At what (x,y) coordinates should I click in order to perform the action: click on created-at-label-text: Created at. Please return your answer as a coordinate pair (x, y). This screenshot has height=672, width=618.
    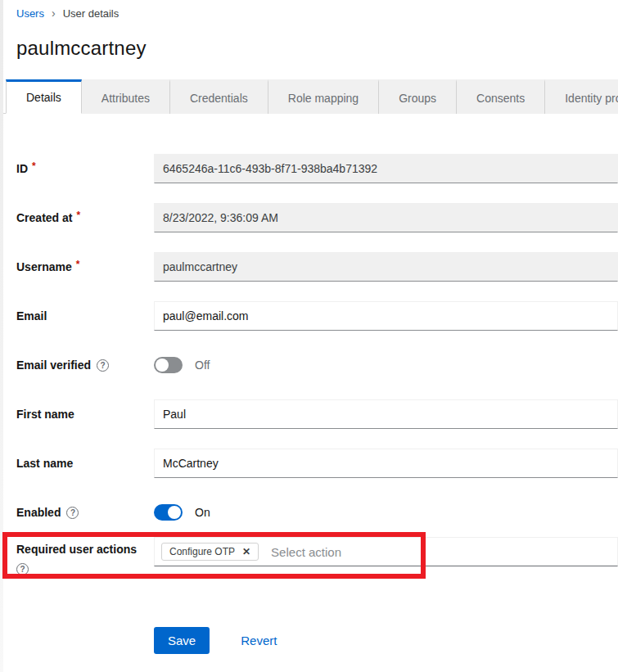
    Looking at the image, I should click on (44, 218).